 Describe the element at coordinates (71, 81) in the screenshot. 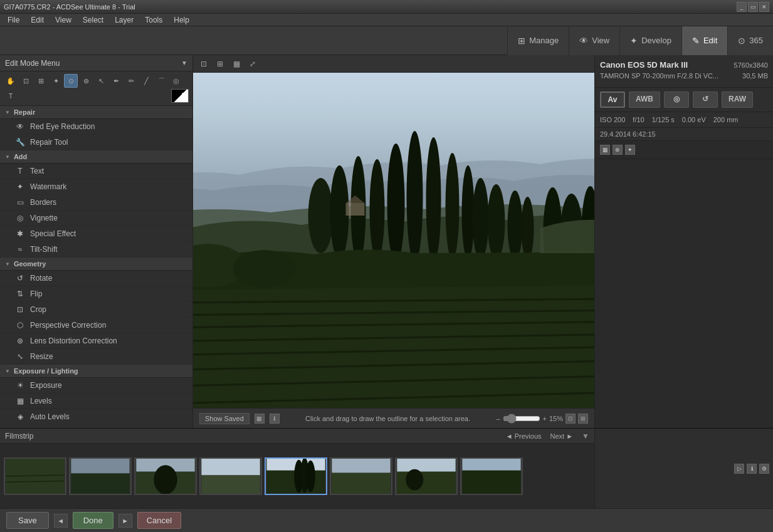

I see `tool-lasso: ⊙` at that location.